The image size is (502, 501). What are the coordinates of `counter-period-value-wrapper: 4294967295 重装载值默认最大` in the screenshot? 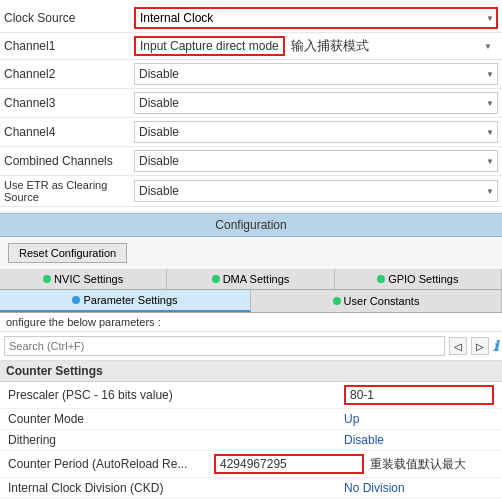 It's located at (354, 464).